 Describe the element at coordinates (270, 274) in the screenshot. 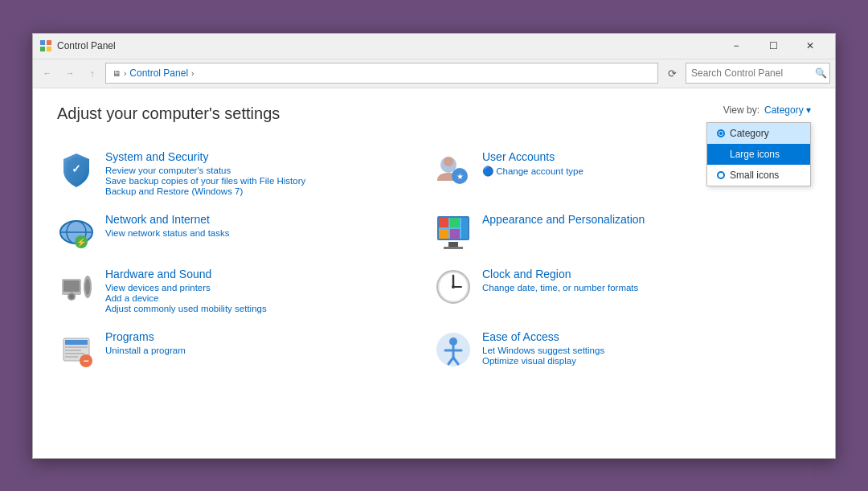

I see `hardware-sound-title: Hardware and Sound` at that location.